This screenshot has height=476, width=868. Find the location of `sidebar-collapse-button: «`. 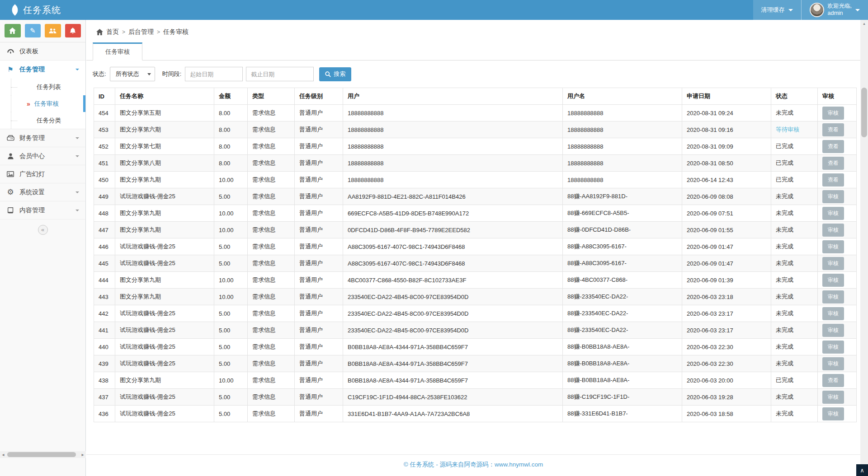

sidebar-collapse-button: « is located at coordinates (43, 230).